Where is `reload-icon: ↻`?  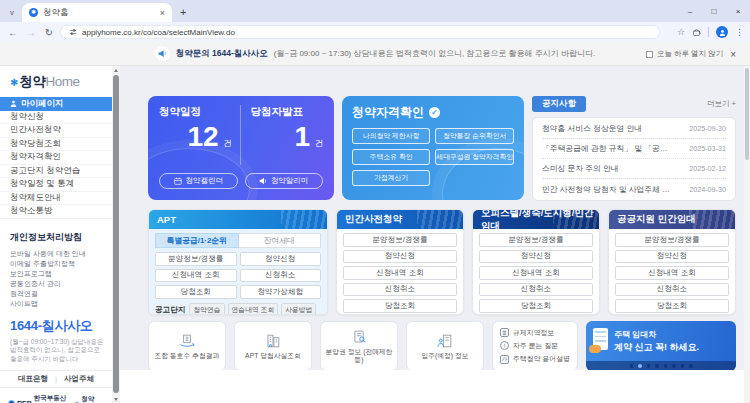 reload-icon: ↻ is located at coordinates (49, 32).